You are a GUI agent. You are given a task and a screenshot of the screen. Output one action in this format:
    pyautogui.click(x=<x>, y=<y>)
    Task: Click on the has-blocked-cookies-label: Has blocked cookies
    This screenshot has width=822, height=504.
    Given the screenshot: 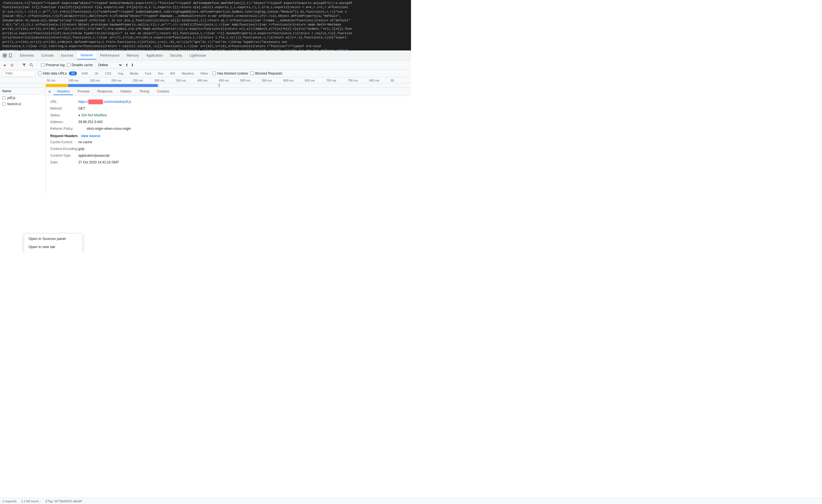 What is the action you would take?
    pyautogui.click(x=233, y=73)
    